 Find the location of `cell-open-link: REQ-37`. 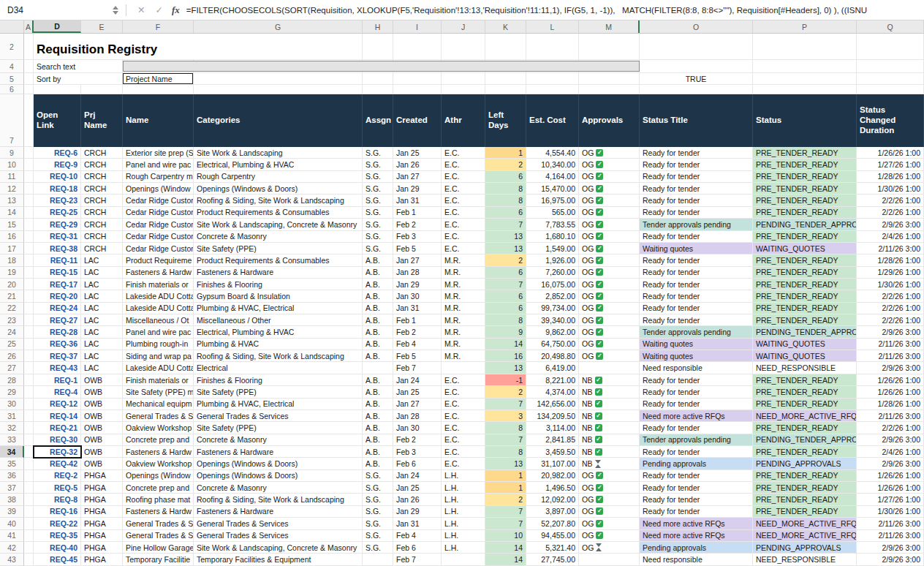

cell-open-link: REQ-37 is located at coordinates (57, 356).